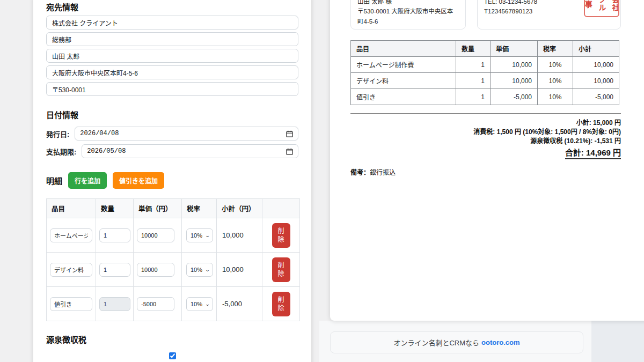 Image resolution: width=644 pixels, height=362 pixels. Describe the element at coordinates (457, 342) in the screenshot. I see `promo-footer-bar: オンライン名刺とCRMなら ootoro.com` at that location.